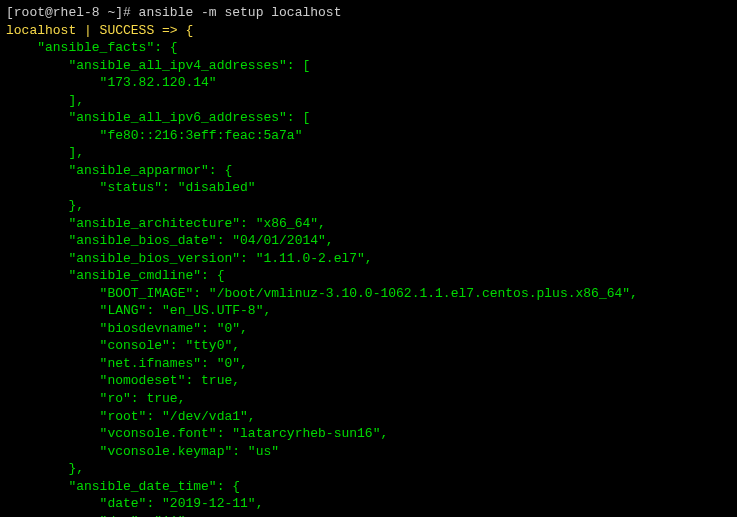 This screenshot has width=737, height=517. What do you see at coordinates (158, 118) in the screenshot?
I see `json-output-line: "ansible_all_ipv6_addresses": [` at bounding box center [158, 118].